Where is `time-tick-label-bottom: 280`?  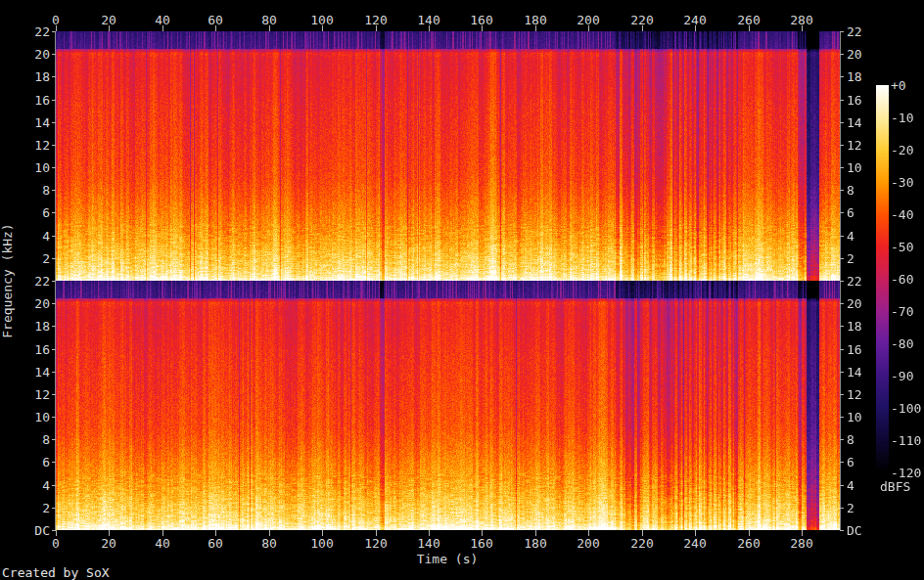 time-tick-label-bottom: 280 is located at coordinates (802, 544).